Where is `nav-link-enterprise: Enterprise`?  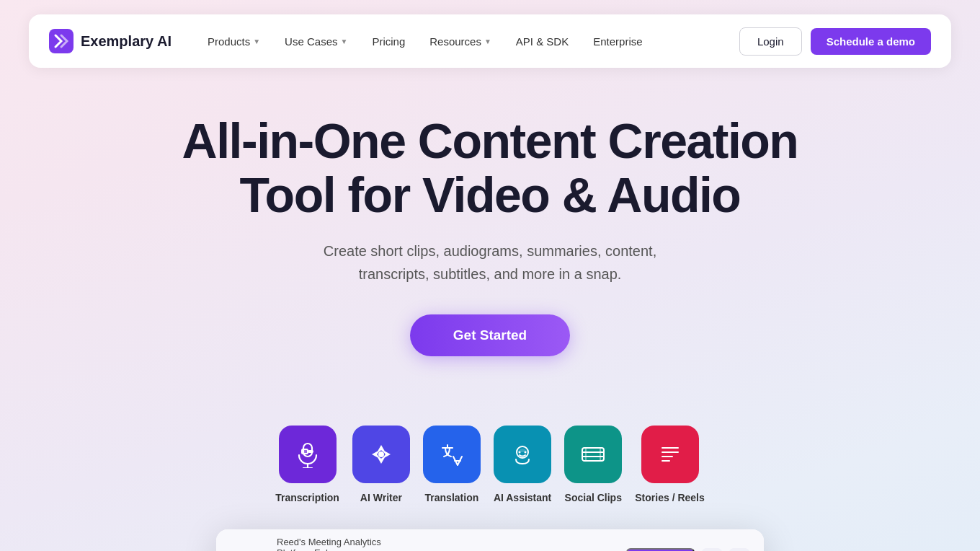
nav-link-enterprise: Enterprise is located at coordinates (618, 42).